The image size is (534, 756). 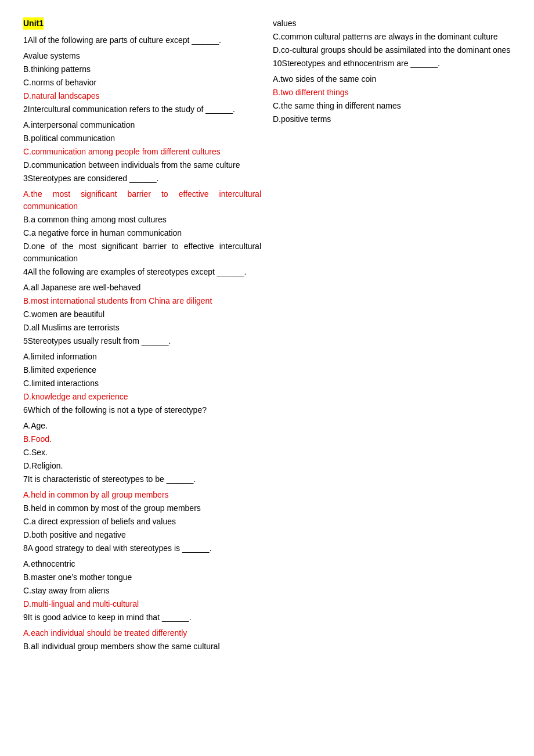 What do you see at coordinates (142, 41) in the screenshot?
I see `question-1: 1All of the following are parts of cultu…` at bounding box center [142, 41].